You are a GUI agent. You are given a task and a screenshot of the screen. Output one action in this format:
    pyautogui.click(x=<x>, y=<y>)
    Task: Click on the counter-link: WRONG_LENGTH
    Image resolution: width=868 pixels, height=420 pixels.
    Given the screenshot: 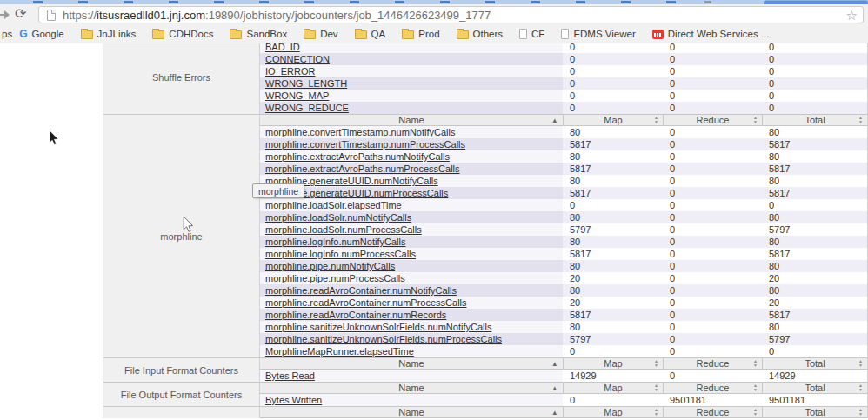 What is the action you would take?
    pyautogui.click(x=306, y=83)
    